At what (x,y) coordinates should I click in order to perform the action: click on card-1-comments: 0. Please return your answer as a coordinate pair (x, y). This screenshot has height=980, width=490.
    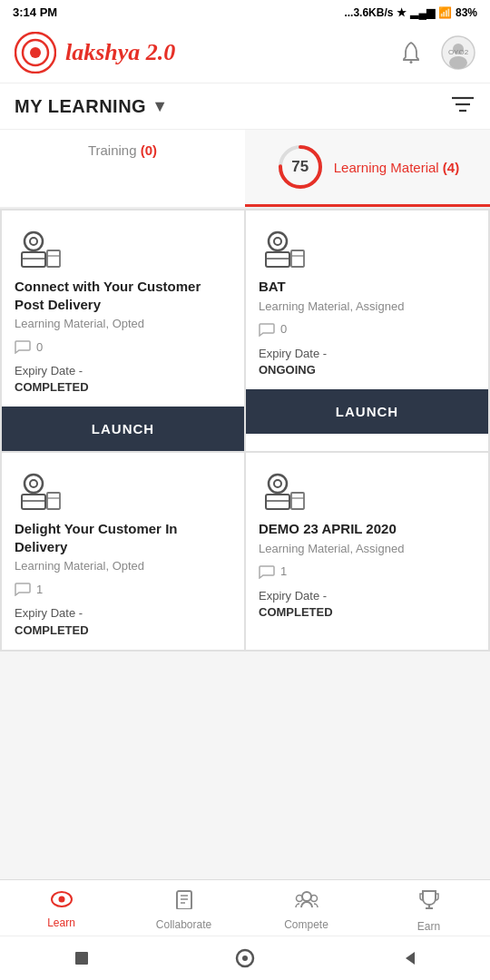
    Looking at the image, I should click on (123, 347).